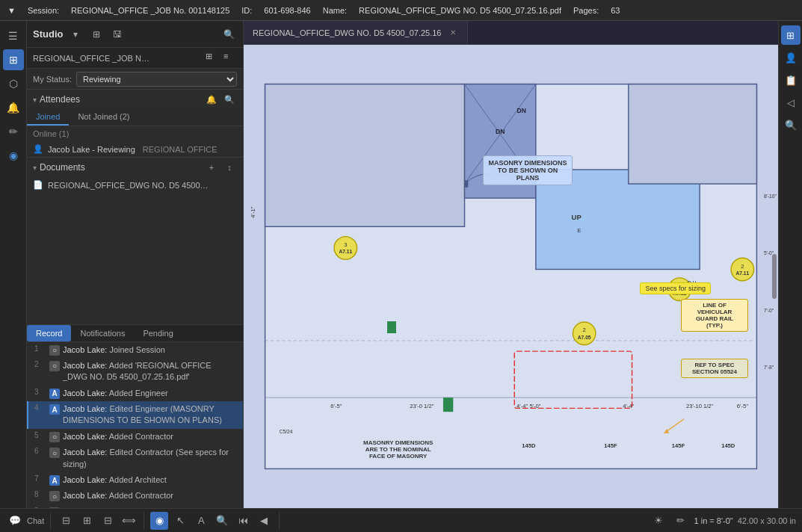 This screenshot has height=532, width=802. I want to click on doc-sort-icon: ↕, so click(229, 167).